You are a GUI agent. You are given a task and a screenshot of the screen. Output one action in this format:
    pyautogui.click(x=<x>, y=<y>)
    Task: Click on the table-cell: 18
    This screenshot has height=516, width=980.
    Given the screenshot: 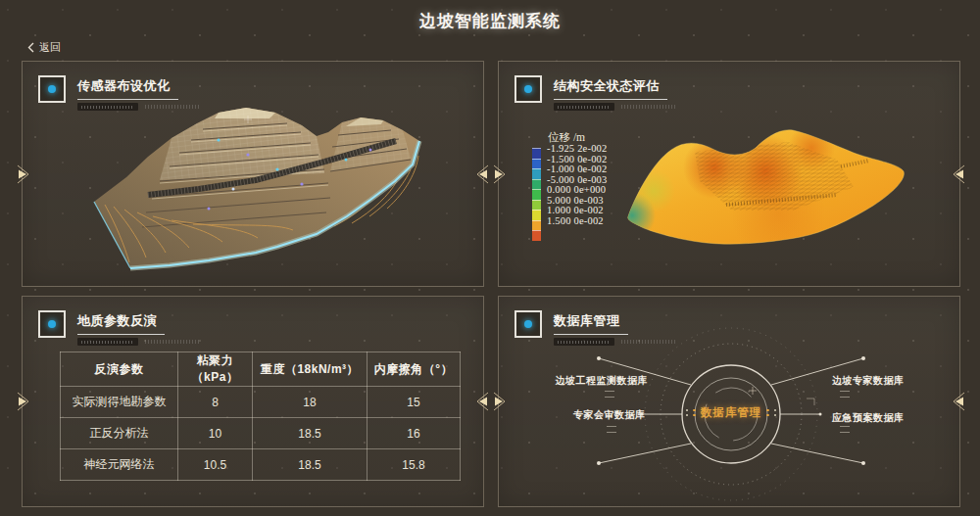 What is the action you would take?
    pyautogui.click(x=310, y=402)
    